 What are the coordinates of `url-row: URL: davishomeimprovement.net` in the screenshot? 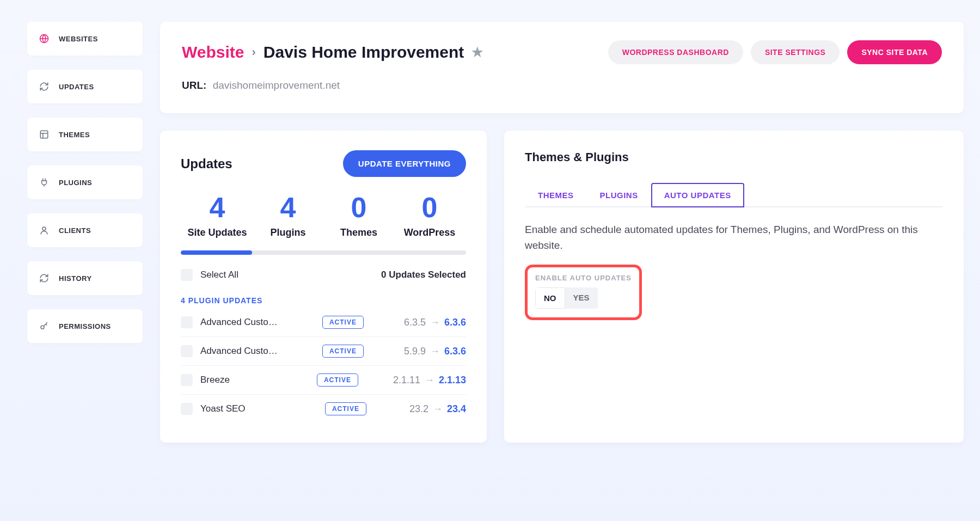 It's located at (562, 85).